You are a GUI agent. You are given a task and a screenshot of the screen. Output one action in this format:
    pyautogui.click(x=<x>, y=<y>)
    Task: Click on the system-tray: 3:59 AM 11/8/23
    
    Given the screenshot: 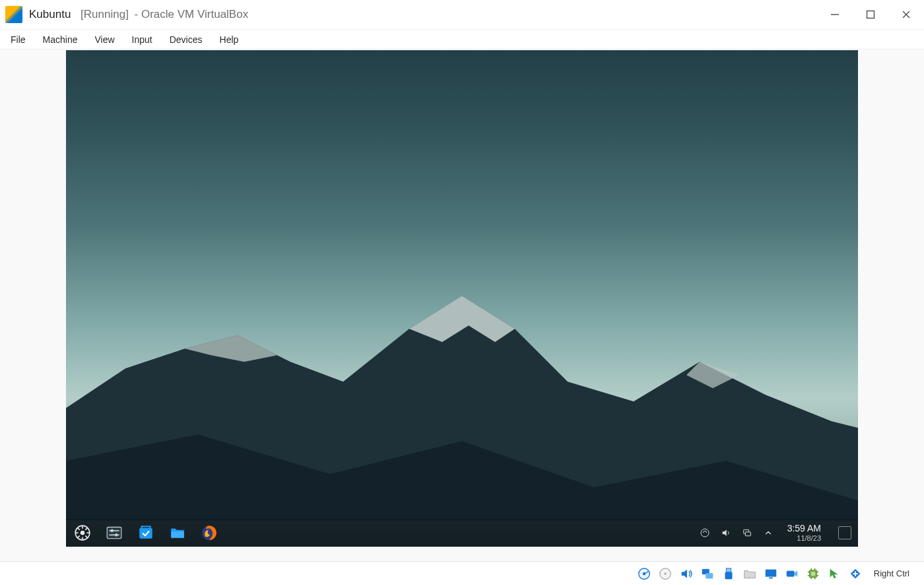 What is the action you would take?
    pyautogui.click(x=775, y=532)
    